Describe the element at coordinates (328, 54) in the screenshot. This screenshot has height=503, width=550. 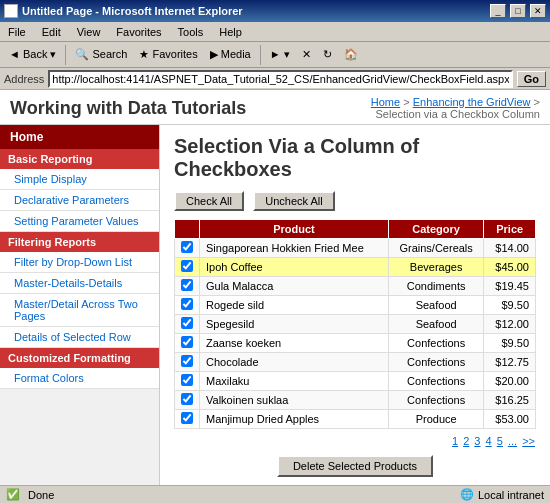
I see `refresh-button: ↻` at that location.